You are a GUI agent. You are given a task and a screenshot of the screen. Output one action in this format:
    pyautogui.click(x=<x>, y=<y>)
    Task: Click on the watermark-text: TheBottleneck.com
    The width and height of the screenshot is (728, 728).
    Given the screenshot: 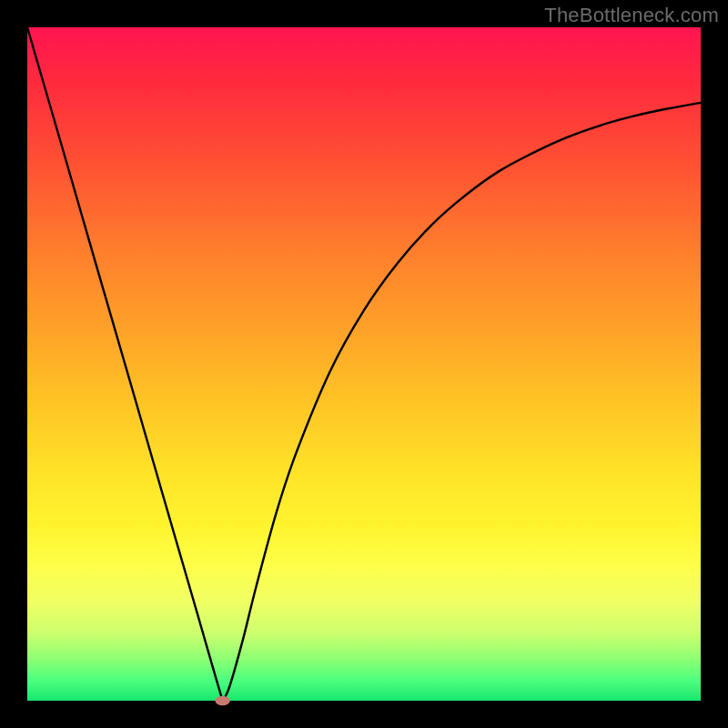 What is the action you would take?
    pyautogui.click(x=632, y=15)
    